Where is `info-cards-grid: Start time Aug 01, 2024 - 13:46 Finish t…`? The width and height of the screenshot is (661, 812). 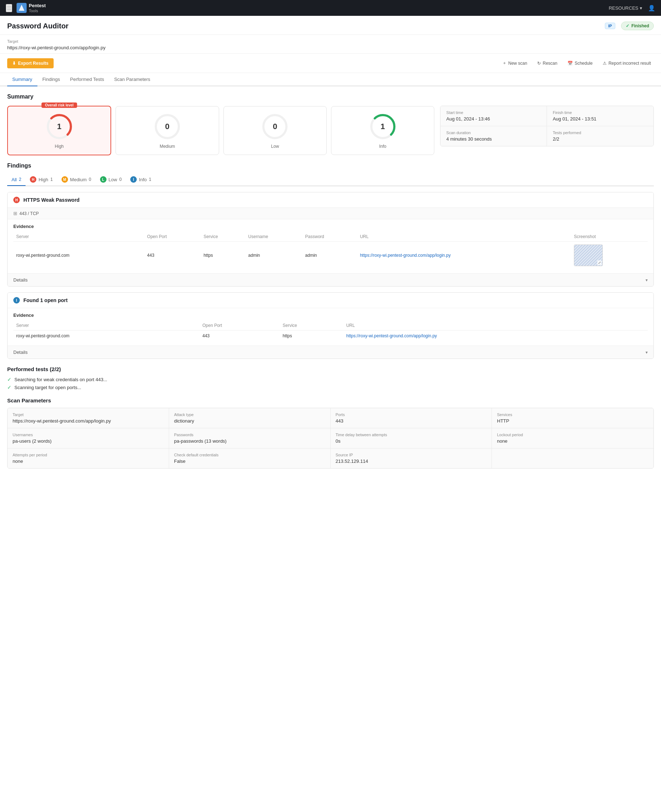 info-cards-grid: Start time Aug 01, 2024 - 13:46 Finish t… is located at coordinates (547, 126).